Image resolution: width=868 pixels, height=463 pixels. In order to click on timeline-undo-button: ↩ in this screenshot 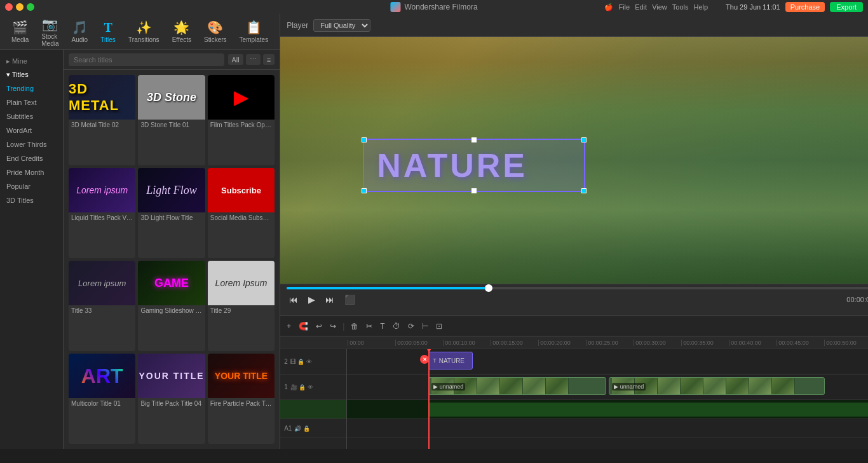, I will do `click(319, 326)`.